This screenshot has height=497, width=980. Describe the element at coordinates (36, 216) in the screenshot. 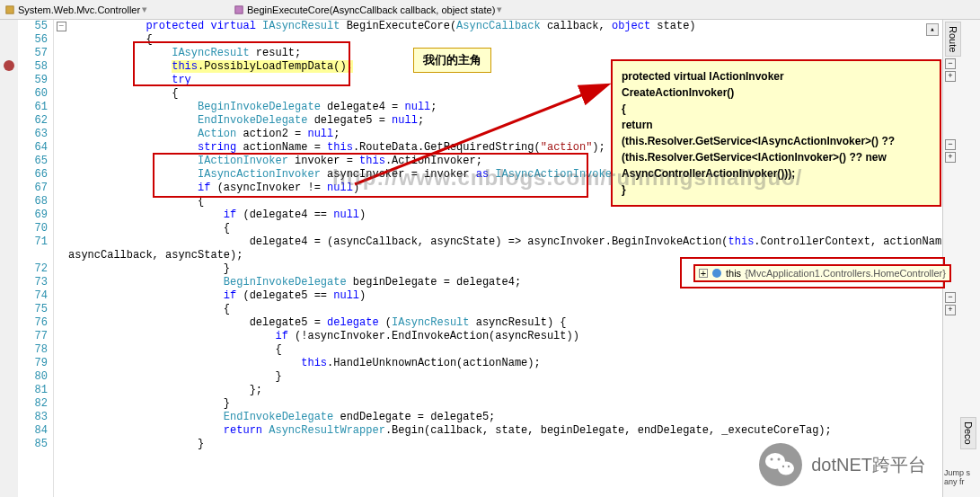

I see `line-number: 69` at that location.